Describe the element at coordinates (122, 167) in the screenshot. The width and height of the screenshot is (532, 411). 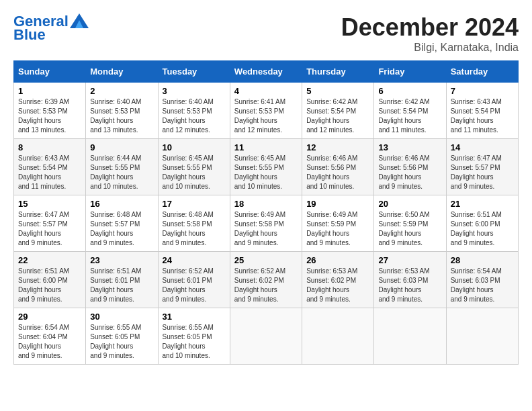
I see `calendar-cell: 9 Sunrise: 6:44 AMSunset: 5:55 PMDayligh…` at that location.